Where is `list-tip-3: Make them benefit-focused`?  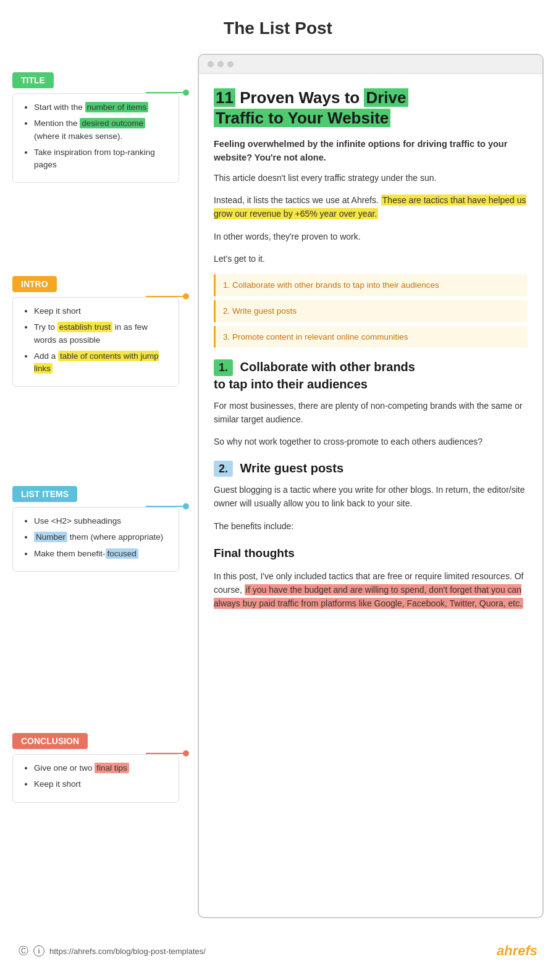 list-tip-3: Make them benefit-focused is located at coordinates (101, 554).